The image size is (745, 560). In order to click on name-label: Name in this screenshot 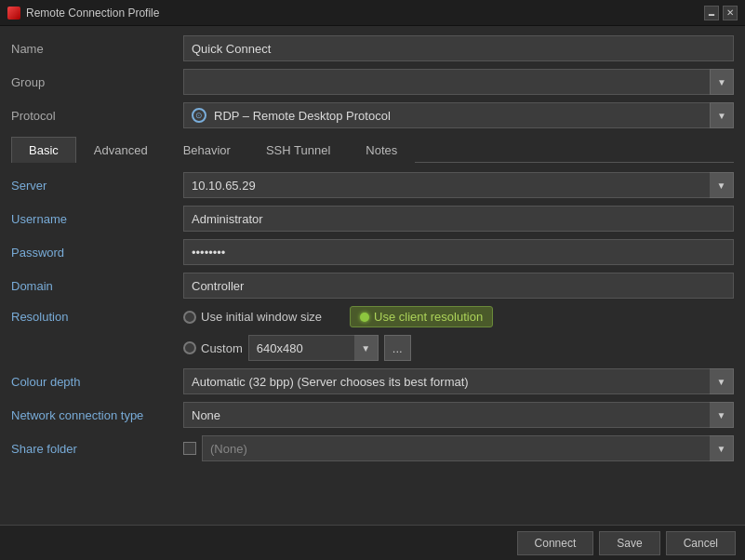, I will do `click(97, 48)`.